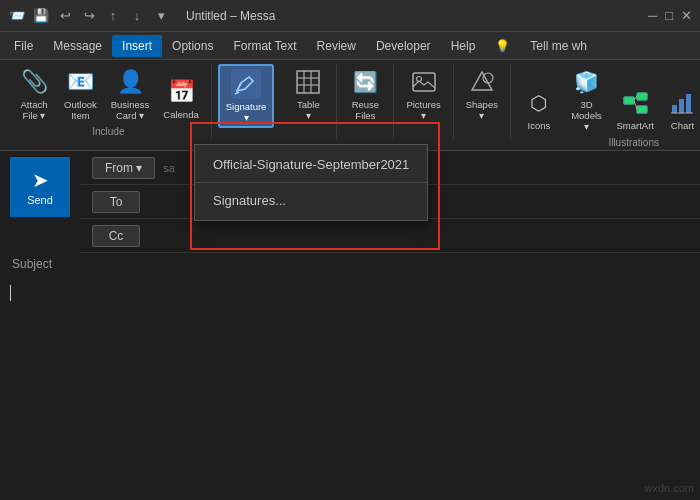 This screenshot has height=500, width=700. Describe the element at coordinates (24, 46) in the screenshot. I see `menu-file: File` at that location.